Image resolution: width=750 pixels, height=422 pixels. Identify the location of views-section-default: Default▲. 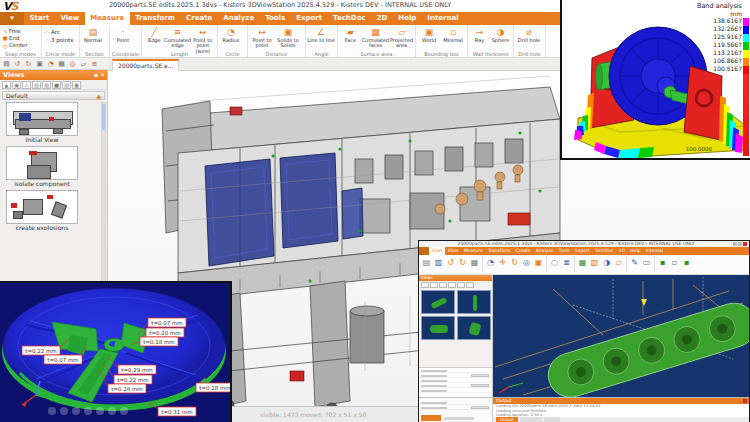
(54, 96).